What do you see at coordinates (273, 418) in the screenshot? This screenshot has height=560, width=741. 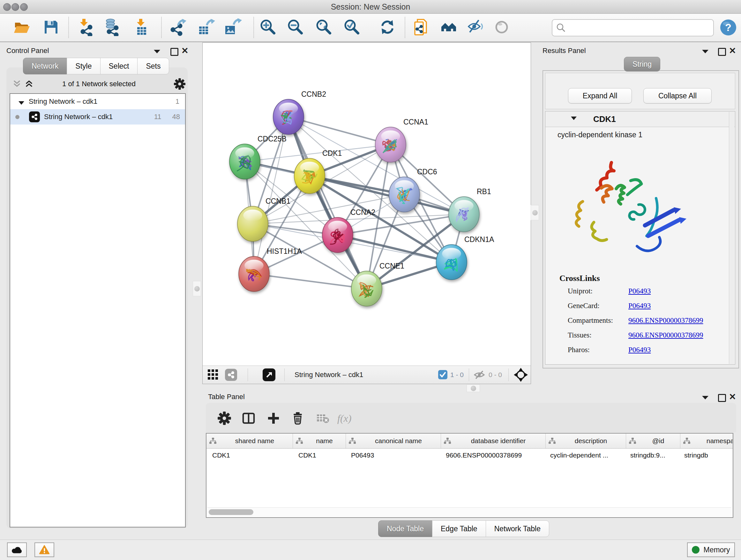 I see `create-column-icon` at bounding box center [273, 418].